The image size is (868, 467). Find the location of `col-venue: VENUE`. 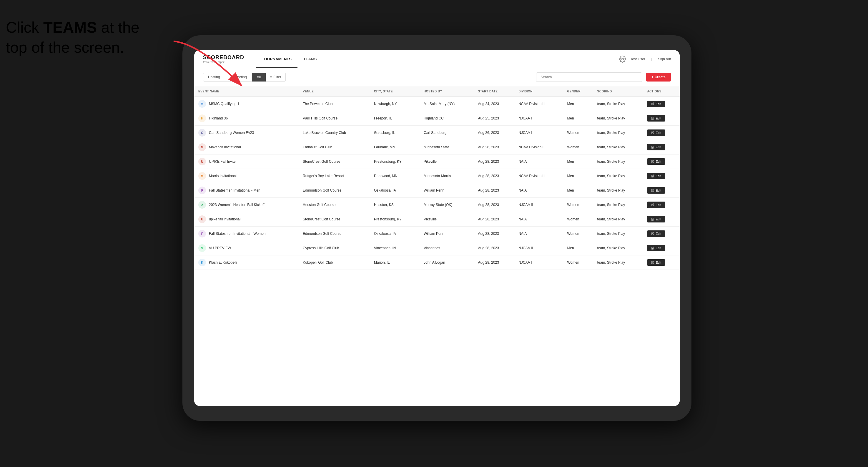

col-venue: VENUE is located at coordinates (334, 92).